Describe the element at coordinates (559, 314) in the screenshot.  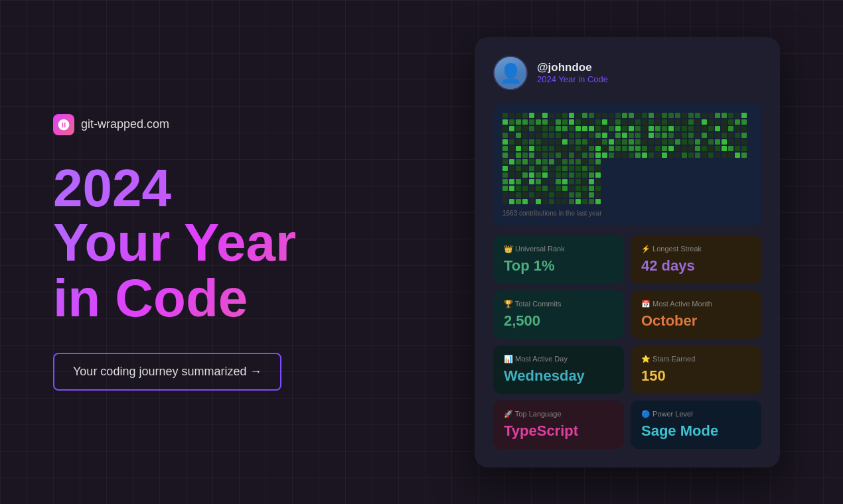
I see `stat-card: 🏆 Total Commits2,500` at that location.